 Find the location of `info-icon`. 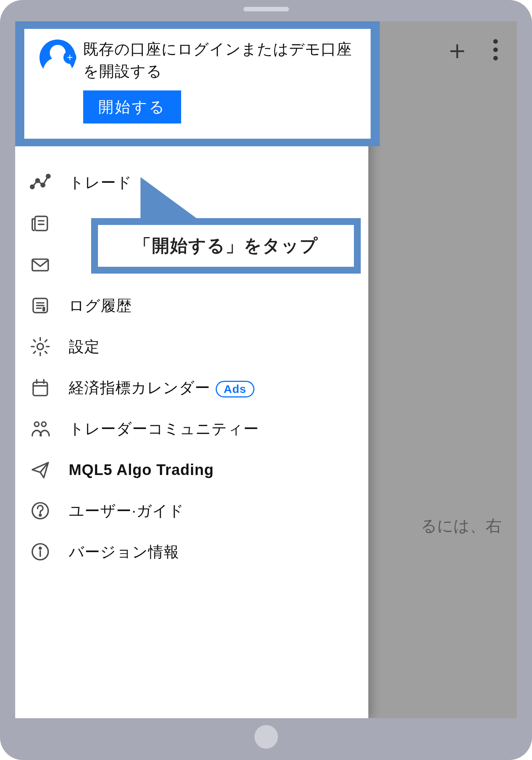

info-icon is located at coordinates (40, 552).